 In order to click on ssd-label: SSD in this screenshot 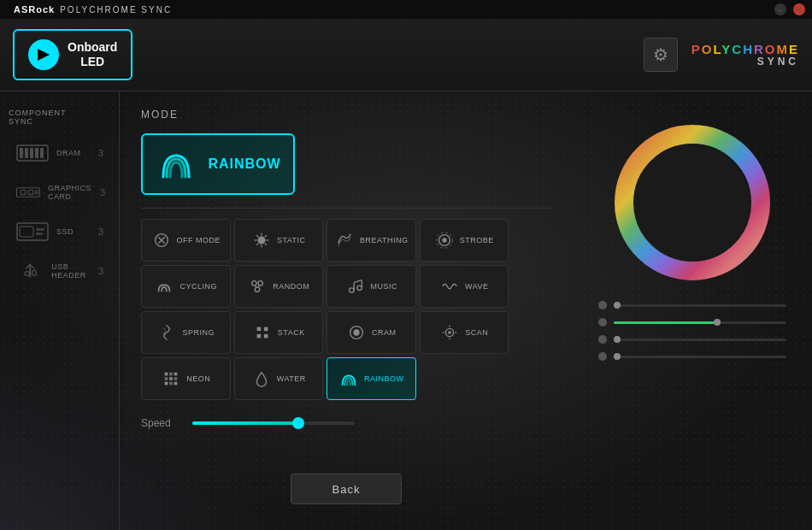, I will do `click(65, 232)`.